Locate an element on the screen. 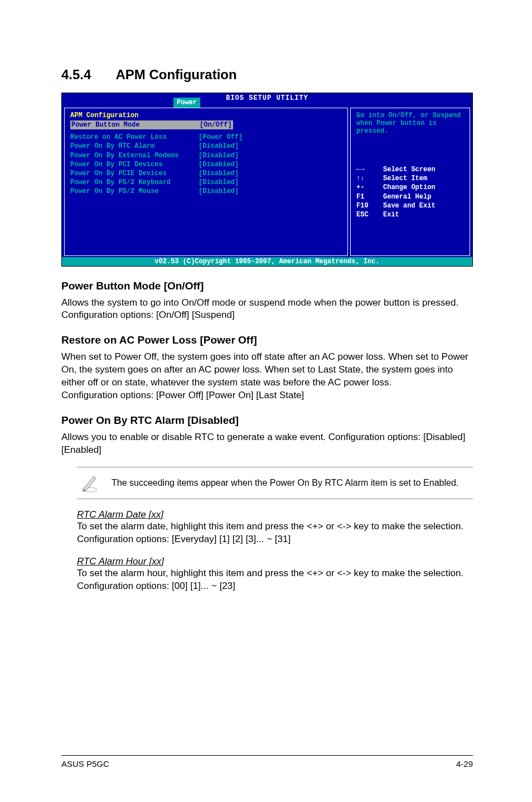 This screenshot has height=802, width=532. bios-row: Power On By PS/2 Keyboard [Disabled] is located at coordinates (206, 182).